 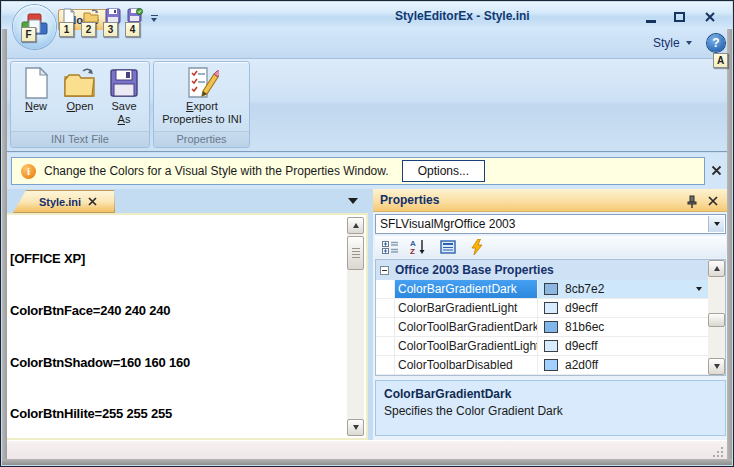 I want to click on property-row: ColorToolbarDisabled a2d0ff, so click(x=542, y=366).